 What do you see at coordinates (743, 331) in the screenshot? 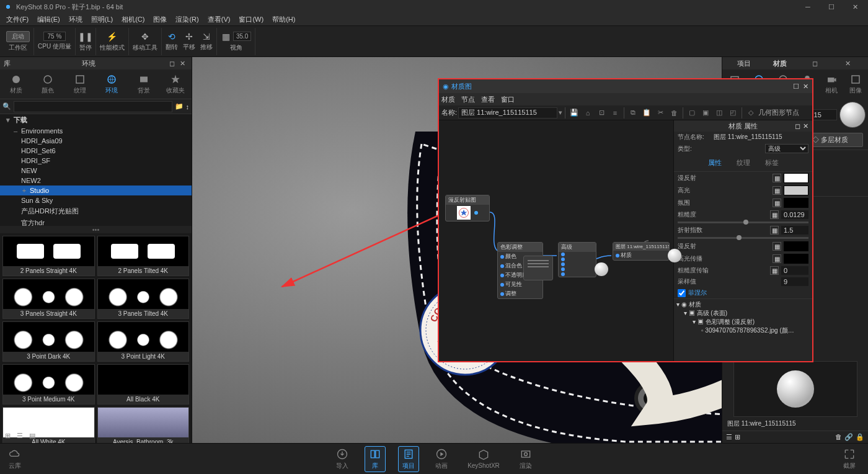
I see `tree-texture-row: ▫ 3094707057878963S2.jpg (颜…` at bounding box center [743, 331].